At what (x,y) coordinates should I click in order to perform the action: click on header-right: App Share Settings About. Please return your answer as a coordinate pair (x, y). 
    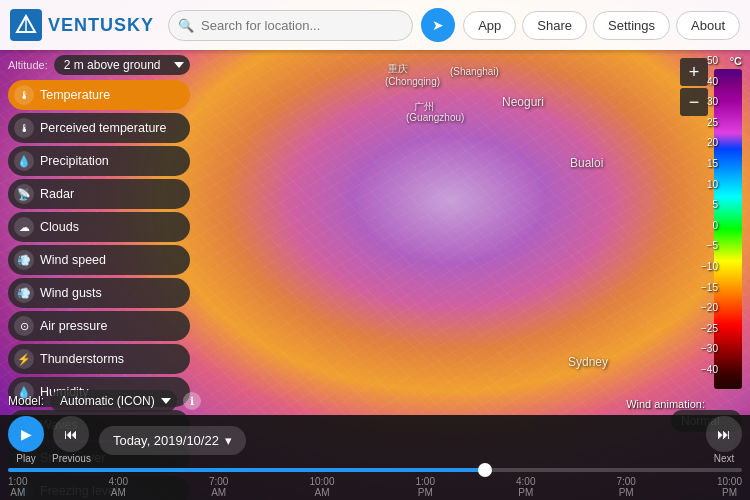
    Looking at the image, I should click on (602, 26).